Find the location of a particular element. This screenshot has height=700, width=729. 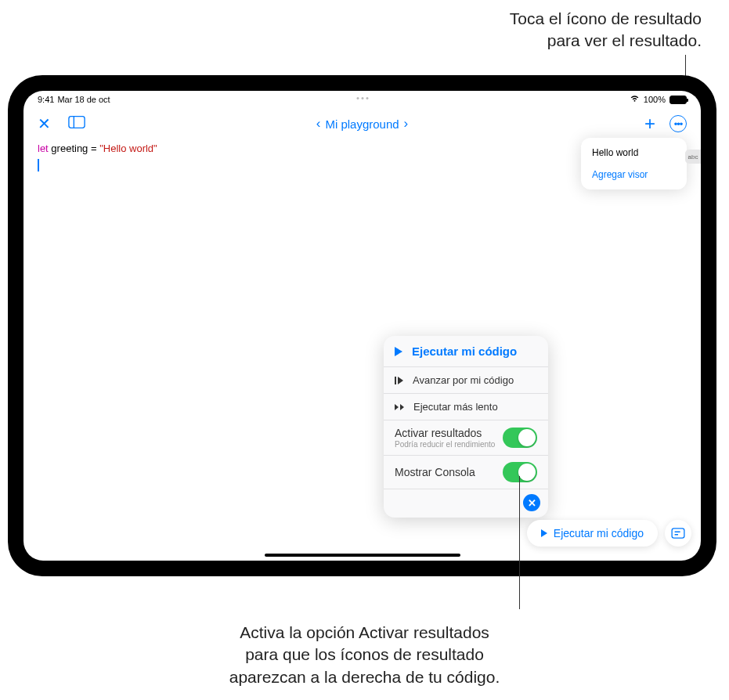

menu-step-code: Avanzar por mi código is located at coordinates (466, 381).